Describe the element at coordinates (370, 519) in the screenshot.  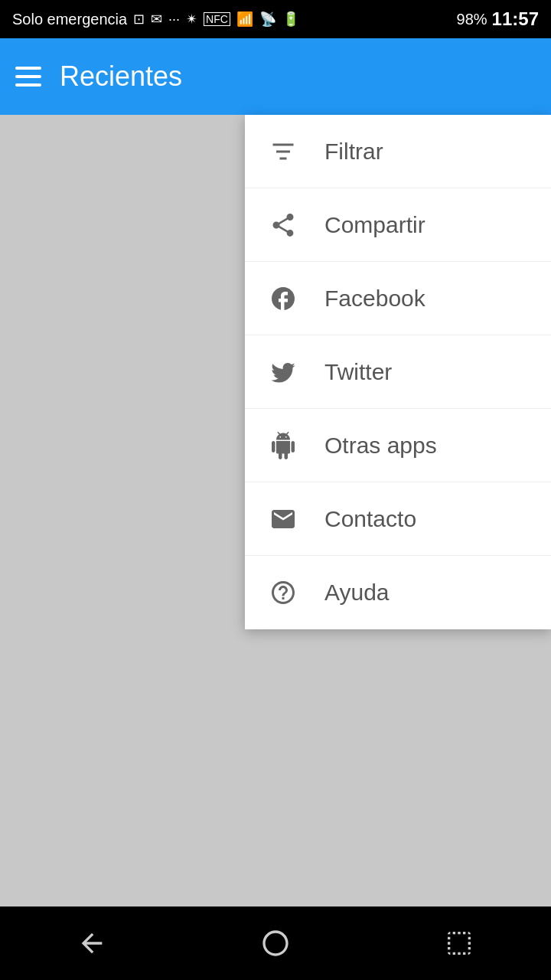
I see `menu-label-contacto: Contacto` at that location.